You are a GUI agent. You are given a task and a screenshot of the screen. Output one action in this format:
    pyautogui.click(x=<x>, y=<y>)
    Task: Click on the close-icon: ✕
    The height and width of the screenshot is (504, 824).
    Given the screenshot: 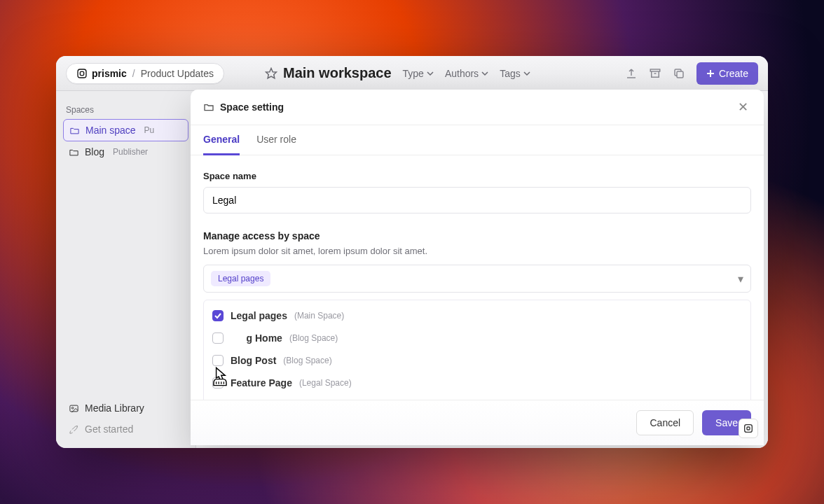 What is the action you would take?
    pyautogui.click(x=743, y=107)
    